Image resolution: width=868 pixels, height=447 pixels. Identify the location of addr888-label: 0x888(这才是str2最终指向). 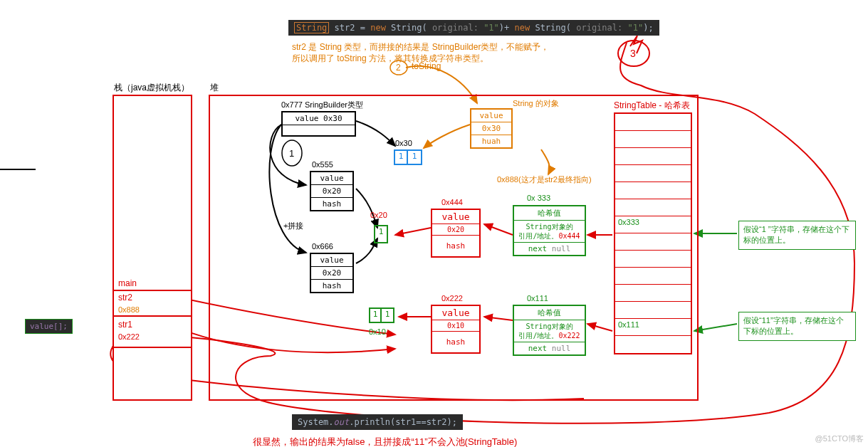
(544, 179).